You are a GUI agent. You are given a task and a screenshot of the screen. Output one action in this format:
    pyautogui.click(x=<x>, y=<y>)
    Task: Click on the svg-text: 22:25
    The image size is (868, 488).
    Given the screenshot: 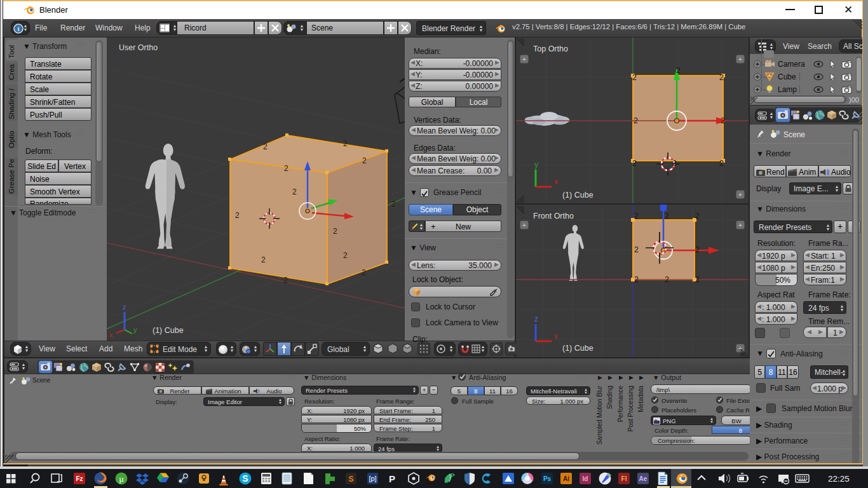 What is the action you would take?
    pyautogui.click(x=839, y=479)
    